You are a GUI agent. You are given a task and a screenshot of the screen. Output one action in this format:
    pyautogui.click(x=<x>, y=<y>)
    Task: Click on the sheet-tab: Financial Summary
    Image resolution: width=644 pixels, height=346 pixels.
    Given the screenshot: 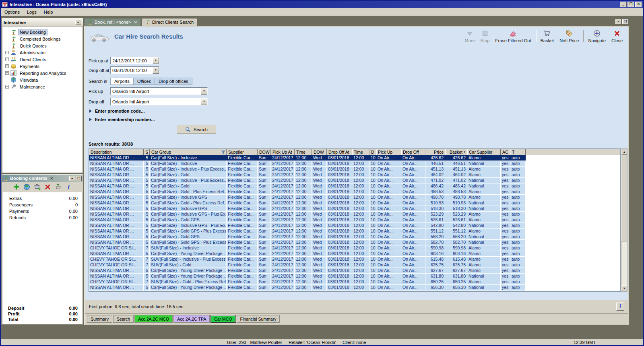 What is the action you would take?
    pyautogui.click(x=258, y=319)
    